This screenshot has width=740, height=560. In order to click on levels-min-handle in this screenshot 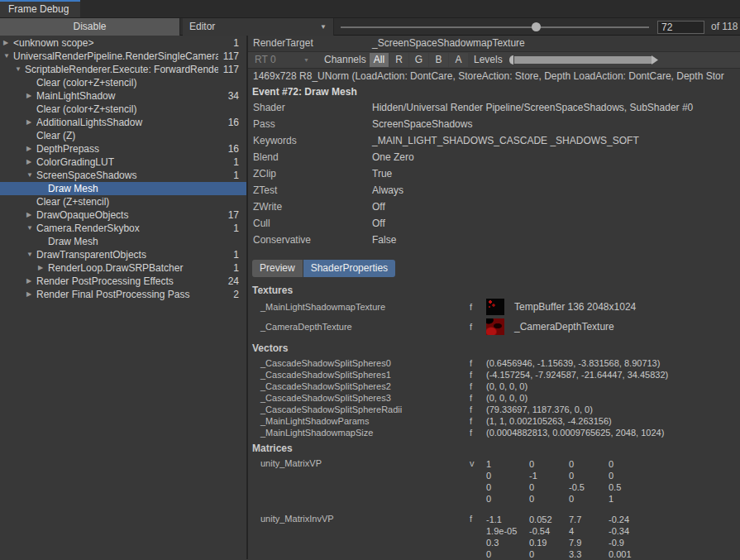, I will do `click(511, 60)`.